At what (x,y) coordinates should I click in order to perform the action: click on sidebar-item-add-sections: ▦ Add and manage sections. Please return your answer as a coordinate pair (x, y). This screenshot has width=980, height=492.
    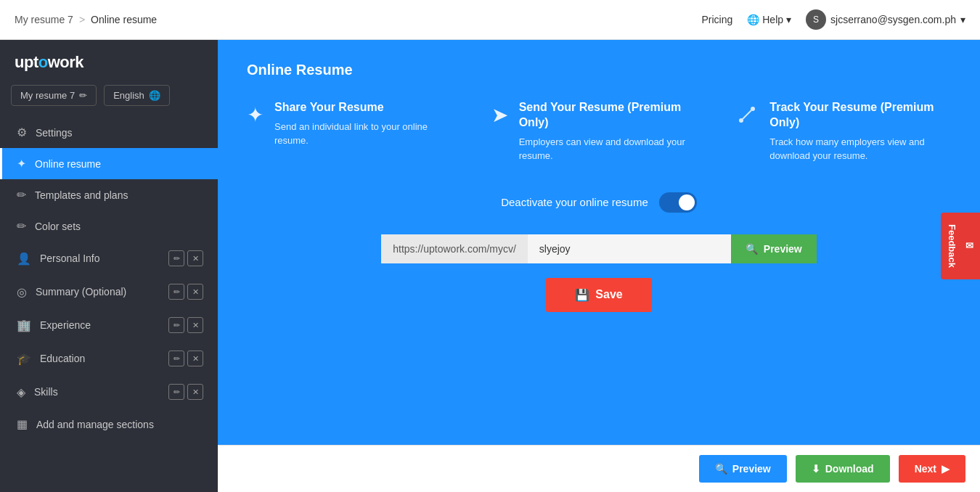
    Looking at the image, I should click on (109, 424).